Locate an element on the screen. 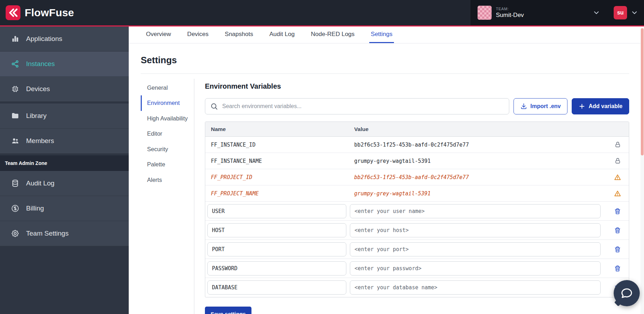 This screenshot has height=314, width=644. table-row: FF_INSTANCE_ID bb2f6c53-1f25-453b-aafd-0… is located at coordinates (417, 145).